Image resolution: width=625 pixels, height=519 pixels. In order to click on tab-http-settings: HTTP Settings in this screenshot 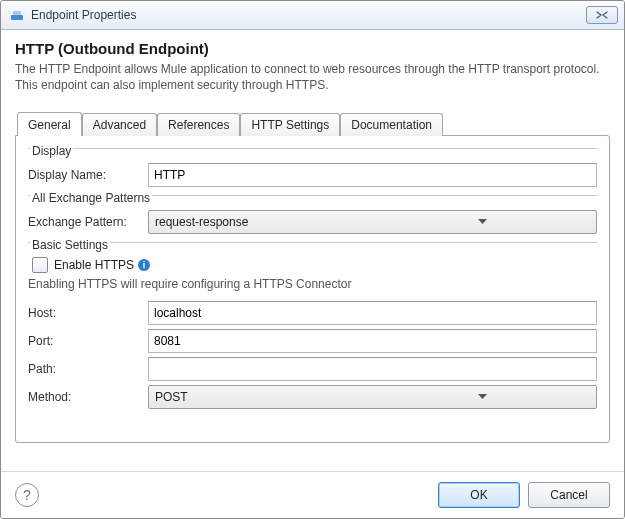, I will do `click(290, 124)`.